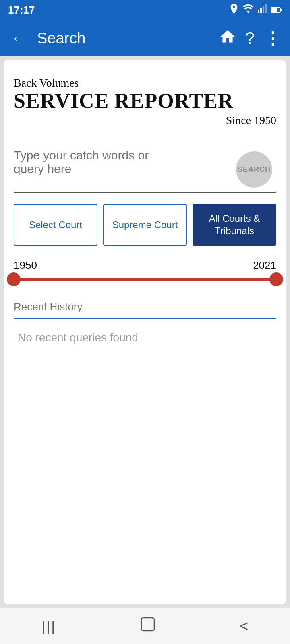  Describe the element at coordinates (19, 38) in the screenshot. I see `back-button: ←` at that location.